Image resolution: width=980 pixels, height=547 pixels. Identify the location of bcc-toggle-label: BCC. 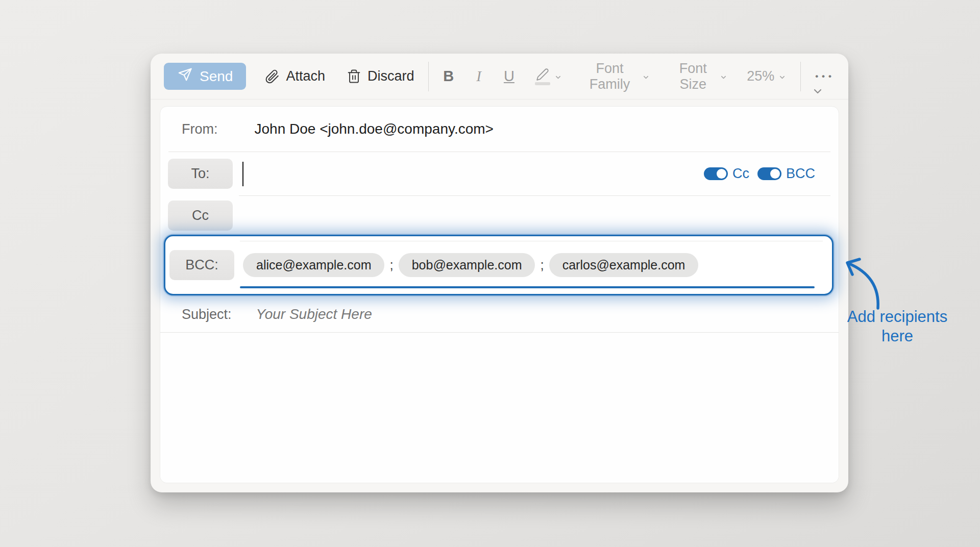
(800, 173).